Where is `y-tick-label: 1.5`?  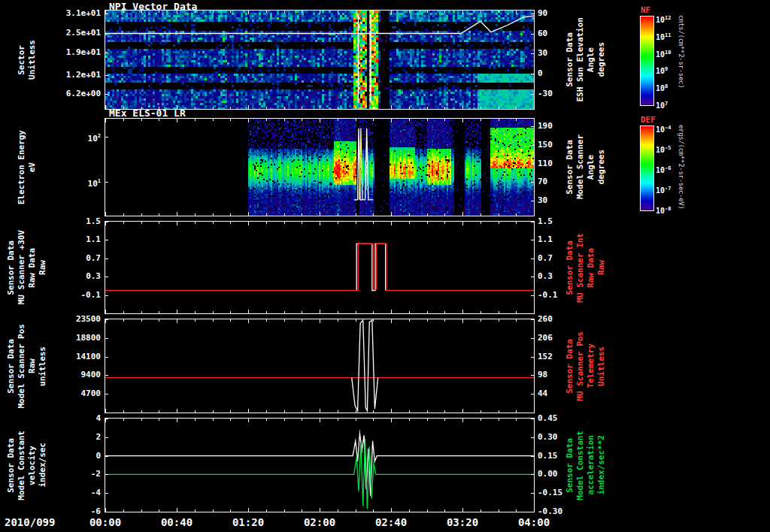 y-tick-label: 1.5 is located at coordinates (76, 221).